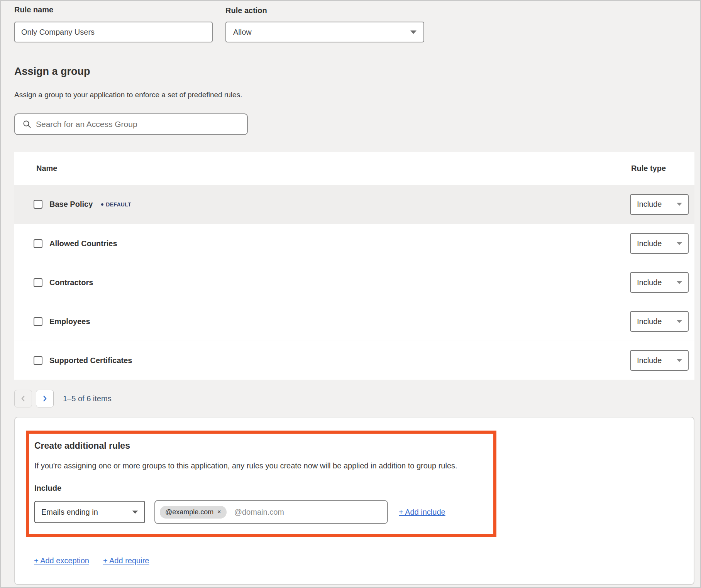 The width and height of the screenshot is (701, 588). What do you see at coordinates (131, 124) in the screenshot?
I see `access-group-search` at bounding box center [131, 124].